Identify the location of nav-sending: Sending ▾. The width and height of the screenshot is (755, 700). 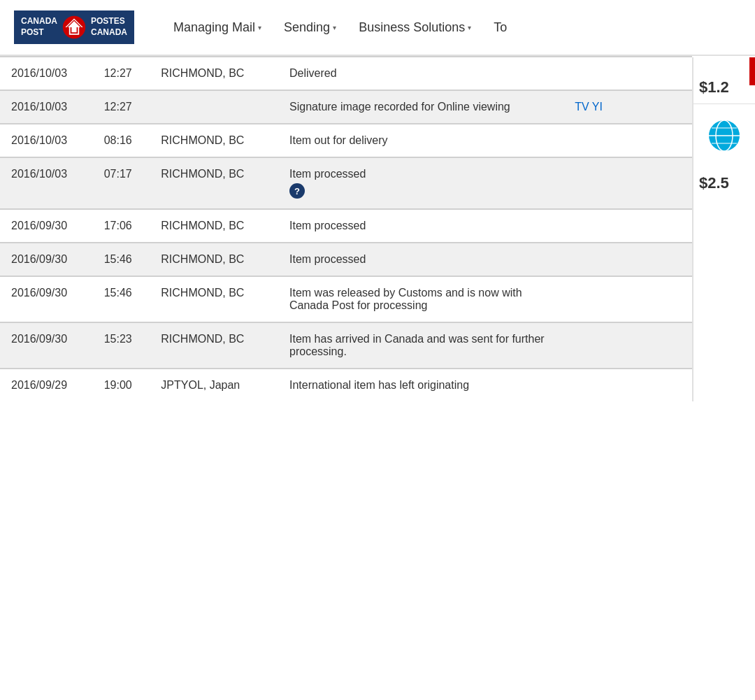
(310, 28).